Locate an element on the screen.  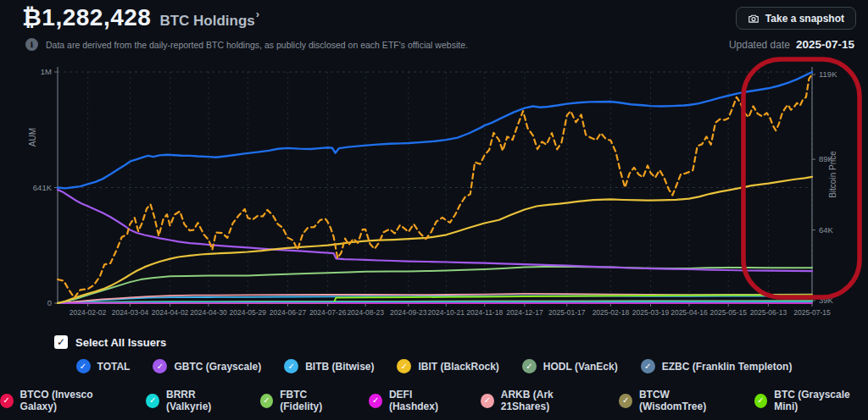
svg-text: 2024-04-02 is located at coordinates (170, 312).